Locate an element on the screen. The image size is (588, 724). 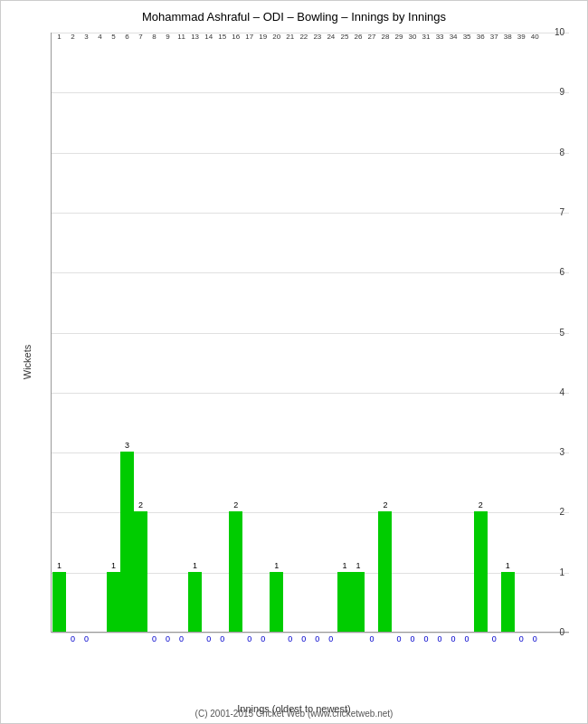
x-tick-label: 40 is located at coordinates (536, 344).